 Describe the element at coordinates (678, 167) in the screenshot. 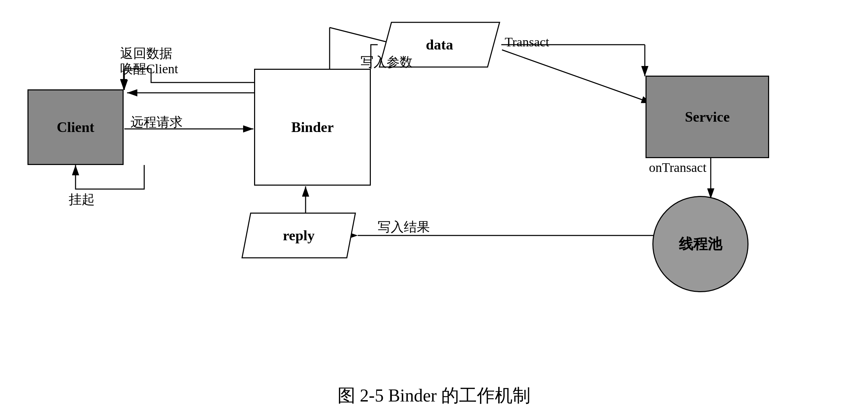

I see `label-on-transact: onTransact` at that location.